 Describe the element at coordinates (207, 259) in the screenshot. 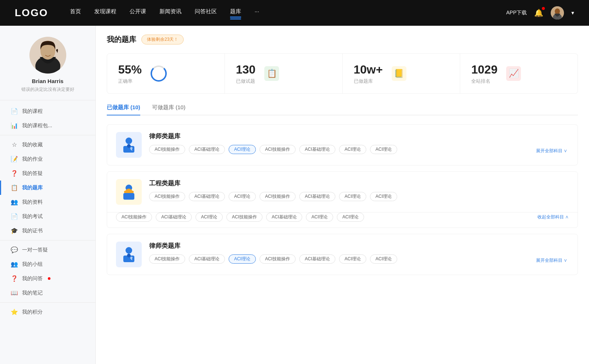

I see `tag-2-1: ACI基础理论` at that location.